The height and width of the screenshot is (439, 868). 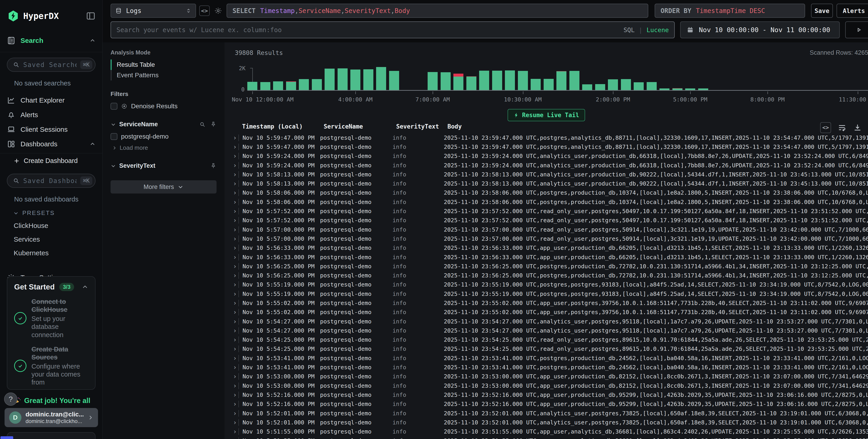 I want to click on table-row: ›Nov 10 5:57:00.000 PMpostgresql-demoinf…, so click(x=546, y=230).